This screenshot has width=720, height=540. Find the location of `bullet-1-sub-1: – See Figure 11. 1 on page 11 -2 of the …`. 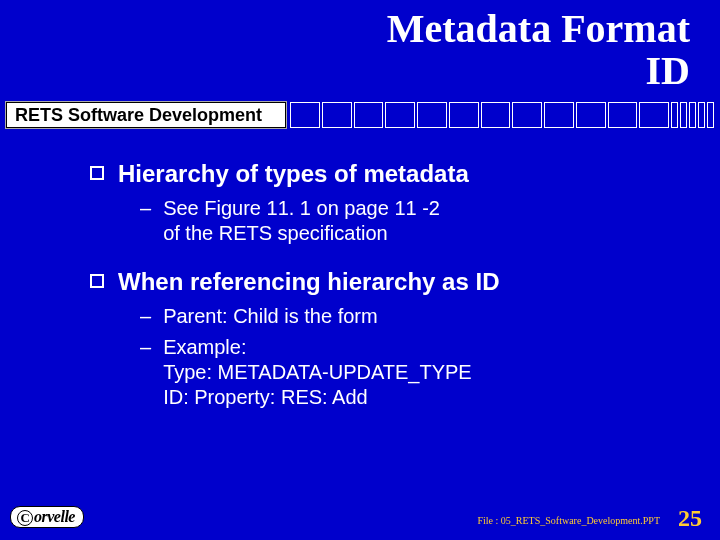

bullet-1-sub-1: – See Figure 11. 1 on page 11 -2 of the … is located at coordinates (410, 221).